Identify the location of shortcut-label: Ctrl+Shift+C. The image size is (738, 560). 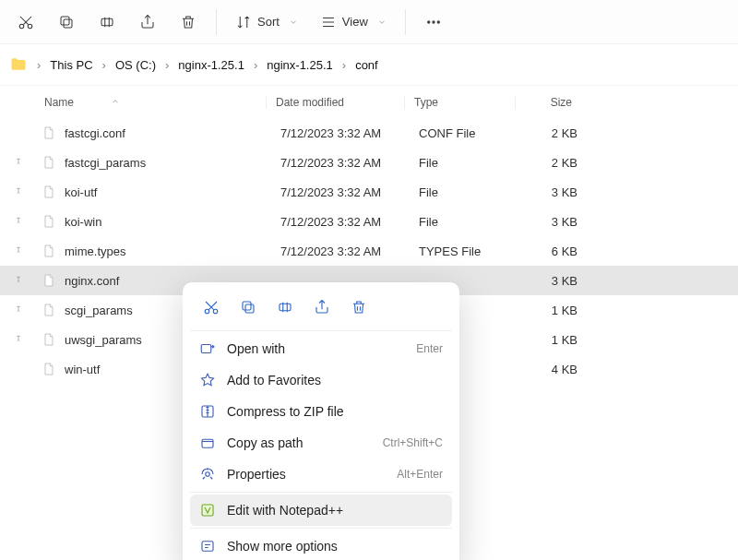
(413, 443).